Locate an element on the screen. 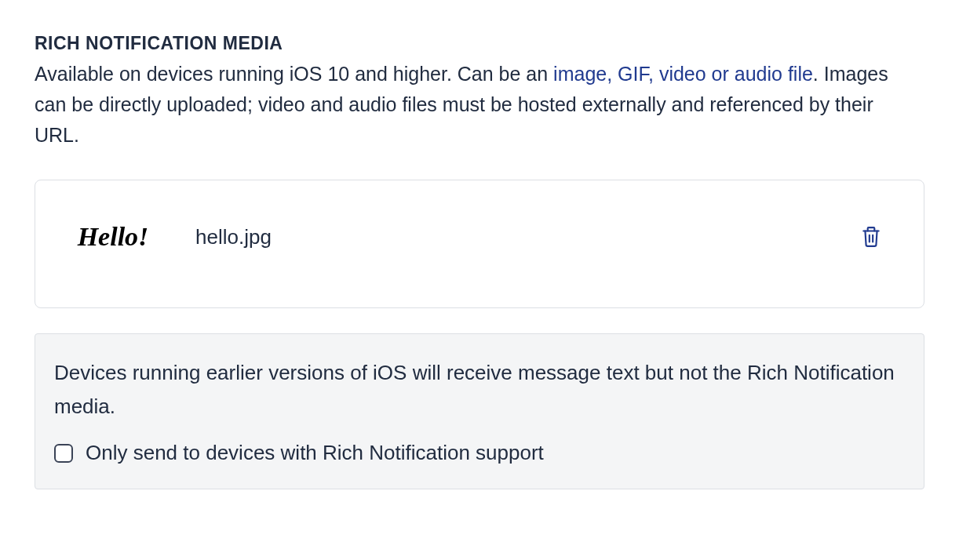  compatibility-info-text: Devices running earlier versions of iOS … is located at coordinates (480, 390).